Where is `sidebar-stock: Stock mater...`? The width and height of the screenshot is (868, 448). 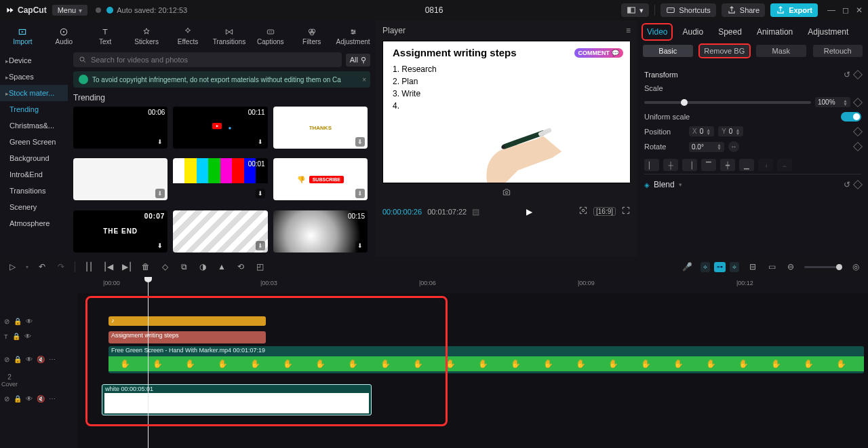 sidebar-stock: Stock mater... is located at coordinates (34, 93).